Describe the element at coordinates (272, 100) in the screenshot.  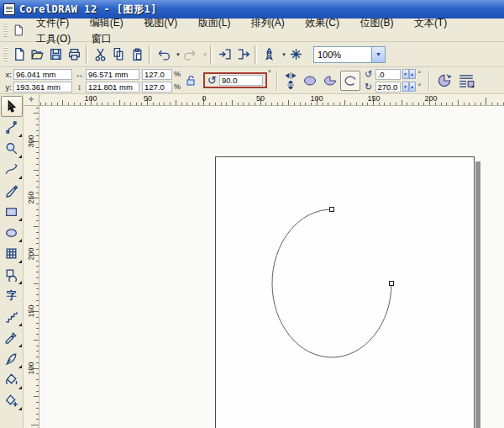
I see `horizontal-ruler: 10050050100150200` at that location.